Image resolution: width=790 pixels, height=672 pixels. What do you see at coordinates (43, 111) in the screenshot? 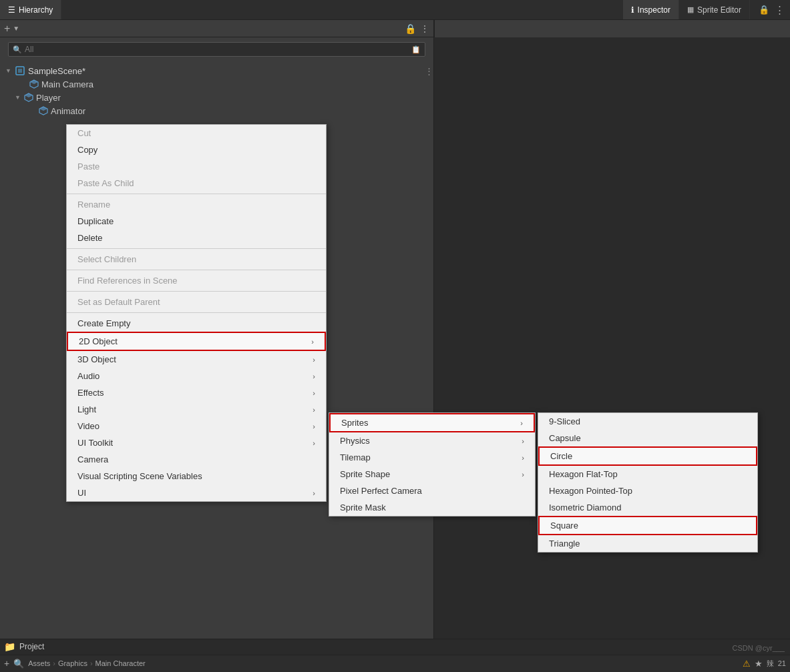
I see `cube-icon-animator` at bounding box center [43, 111].